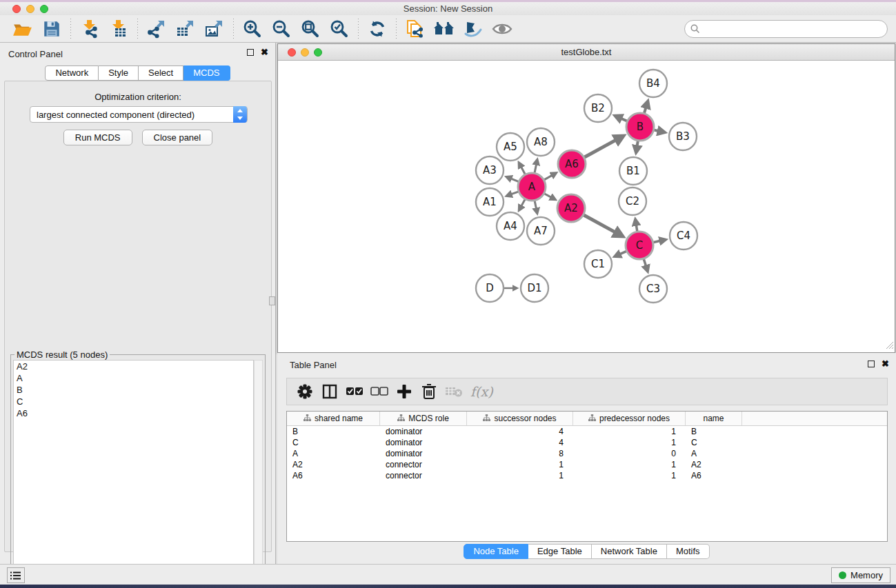  I want to click on result-item: A6, so click(134, 414).